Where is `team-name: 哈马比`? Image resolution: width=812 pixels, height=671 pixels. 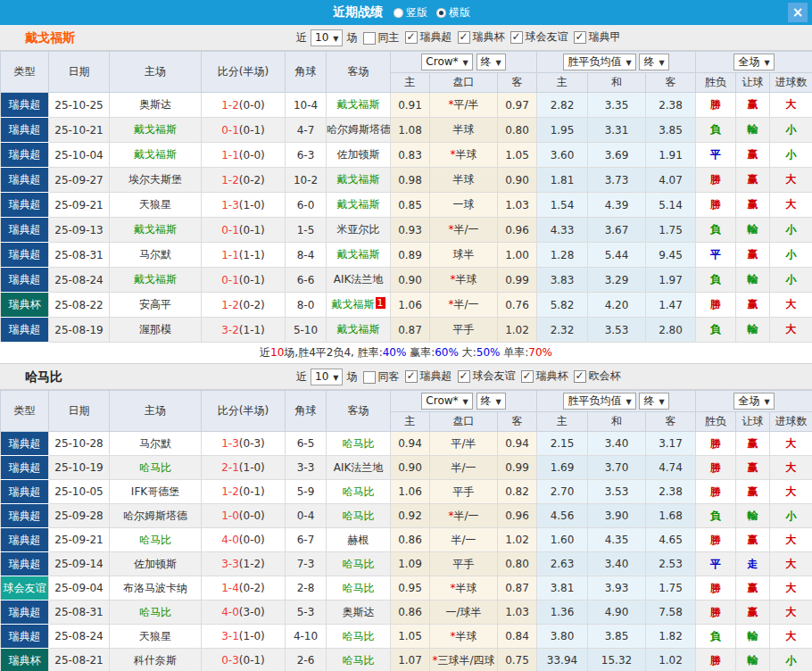 team-name: 哈马比 is located at coordinates (44, 377).